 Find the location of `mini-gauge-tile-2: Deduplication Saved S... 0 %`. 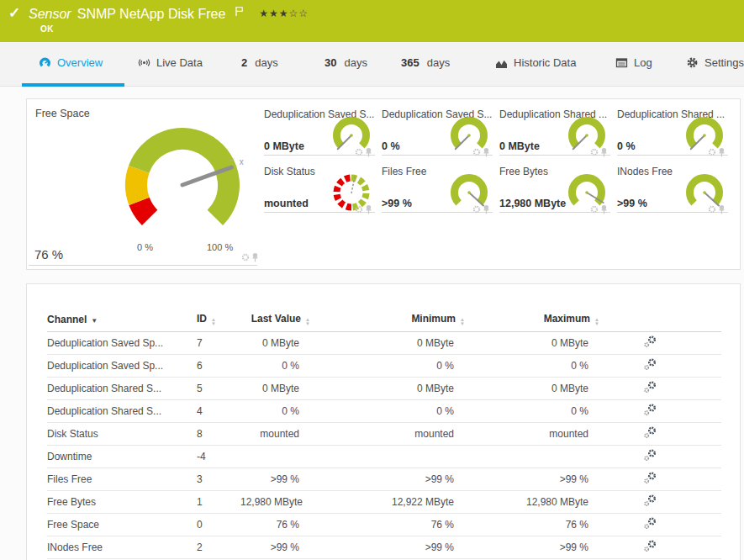

mini-gauge-tile-2: Deduplication Saved S... 0 % is located at coordinates (437, 131).